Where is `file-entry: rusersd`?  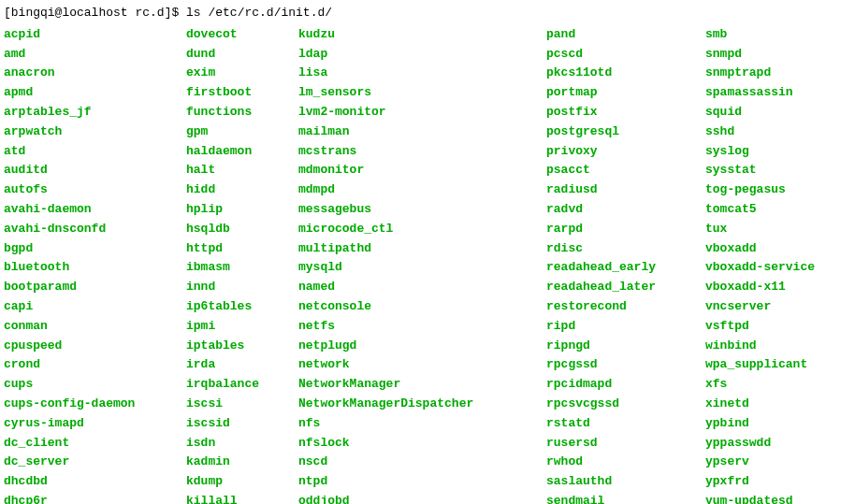
file-entry: rusersd is located at coordinates (616, 443).